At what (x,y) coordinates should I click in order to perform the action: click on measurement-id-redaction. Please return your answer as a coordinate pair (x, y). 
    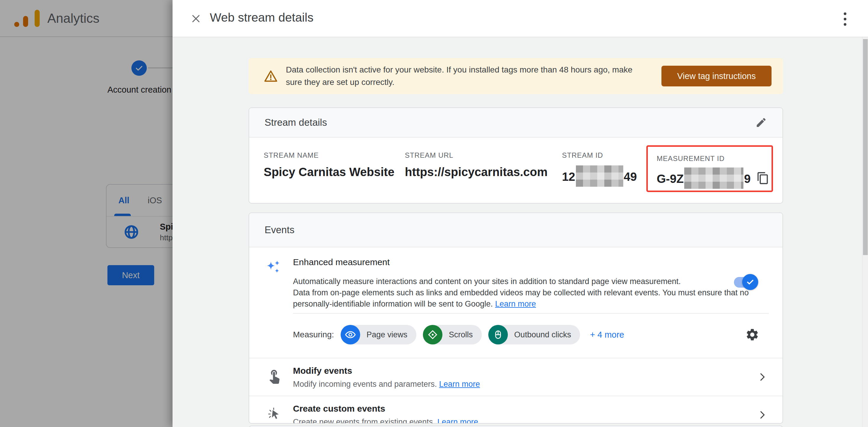
    Looking at the image, I should click on (714, 178).